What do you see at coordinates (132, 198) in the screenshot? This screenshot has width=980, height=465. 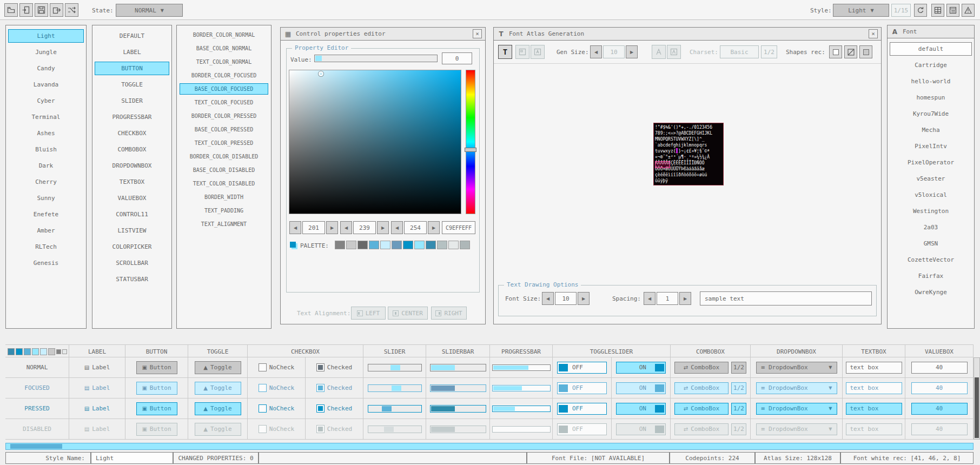 I see `control-list-item: VALUEBOX` at bounding box center [132, 198].